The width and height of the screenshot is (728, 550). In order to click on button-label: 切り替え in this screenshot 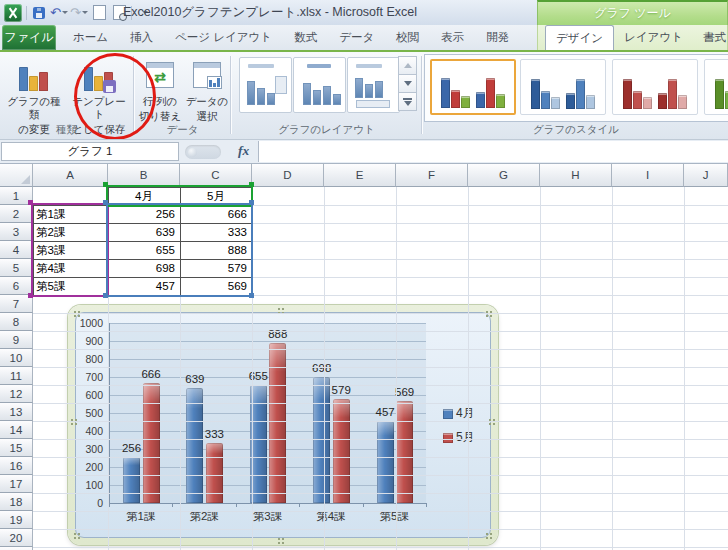, I will do `click(160, 116)`.